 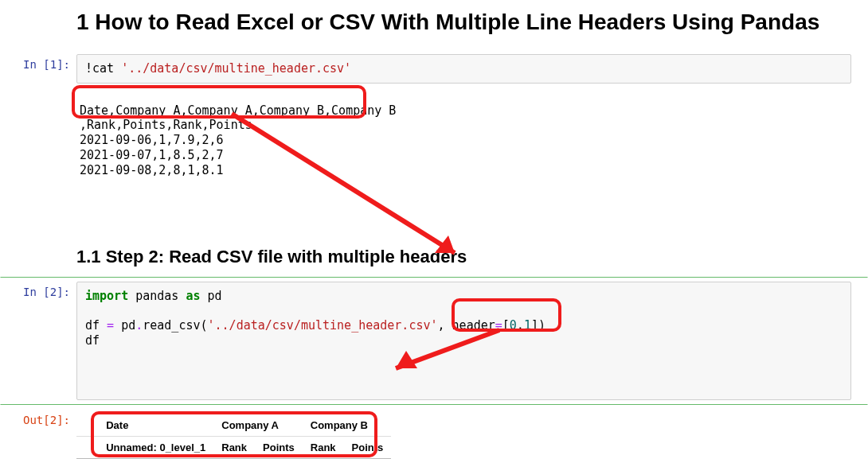 What do you see at coordinates (151, 155) in the screenshot?
I see `out1-l3: 2021-09-07,1,8.5,2,7` at bounding box center [151, 155].